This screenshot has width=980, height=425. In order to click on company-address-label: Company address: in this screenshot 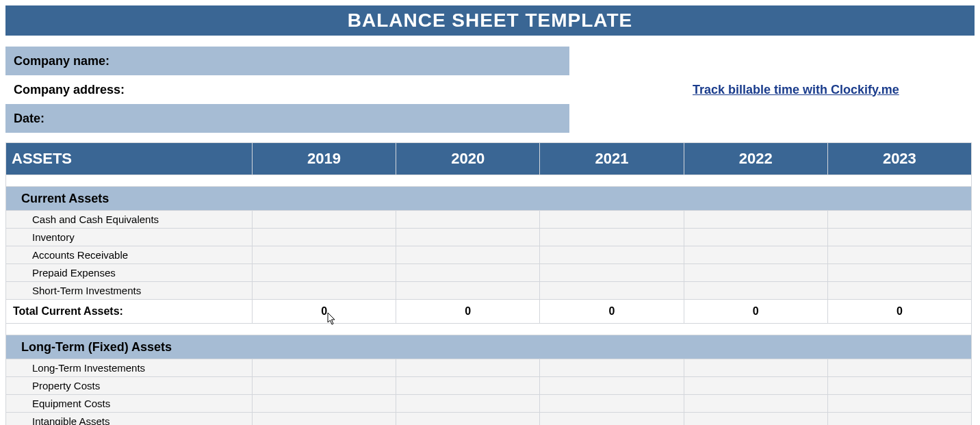, I will do `click(287, 90)`.